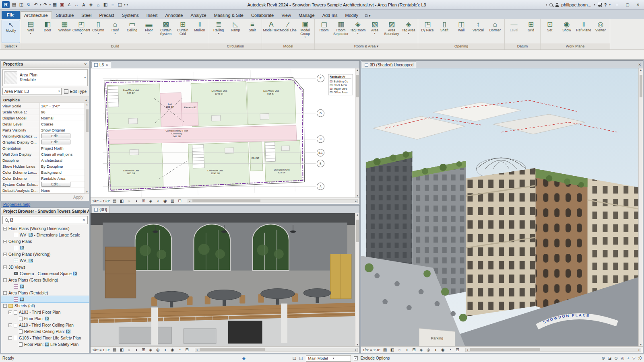  What do you see at coordinates (358, 31) in the screenshot?
I see `tag-room-button: ◈Tag Room▾` at bounding box center [358, 31].